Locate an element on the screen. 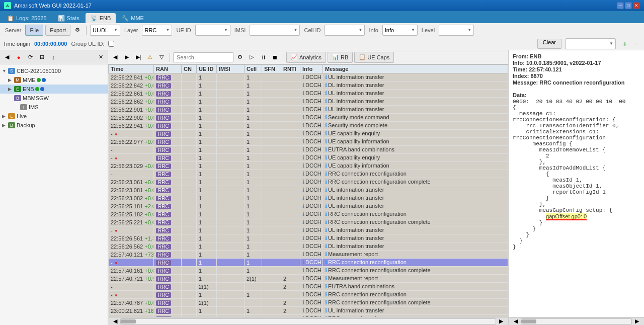  cellid-dropdown: ▼ is located at coordinates (345, 30).